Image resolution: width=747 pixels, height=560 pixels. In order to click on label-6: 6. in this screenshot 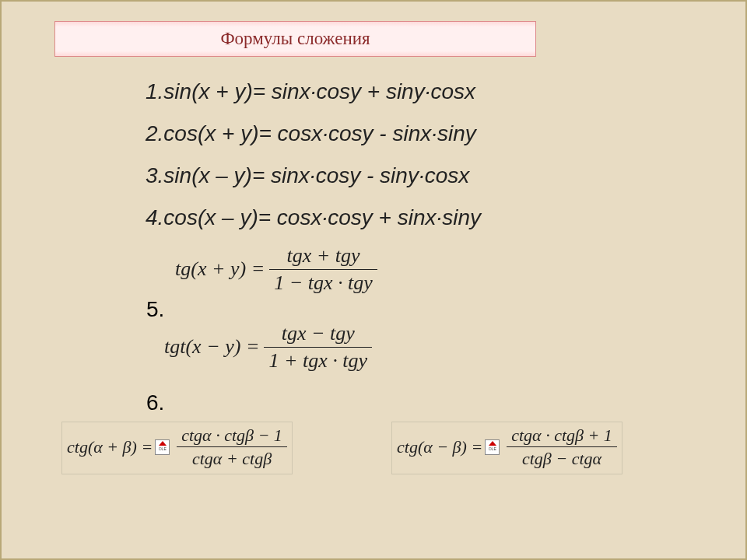, I will do `click(156, 403)`.